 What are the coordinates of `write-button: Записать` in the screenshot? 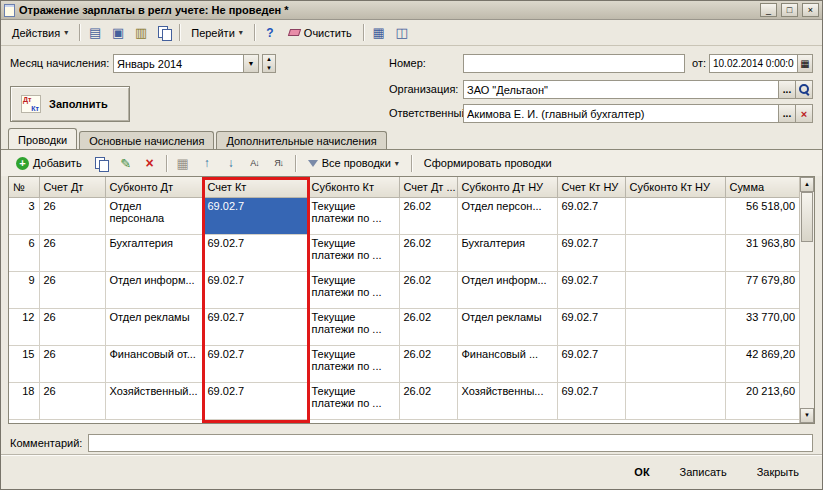 It's located at (704, 472).